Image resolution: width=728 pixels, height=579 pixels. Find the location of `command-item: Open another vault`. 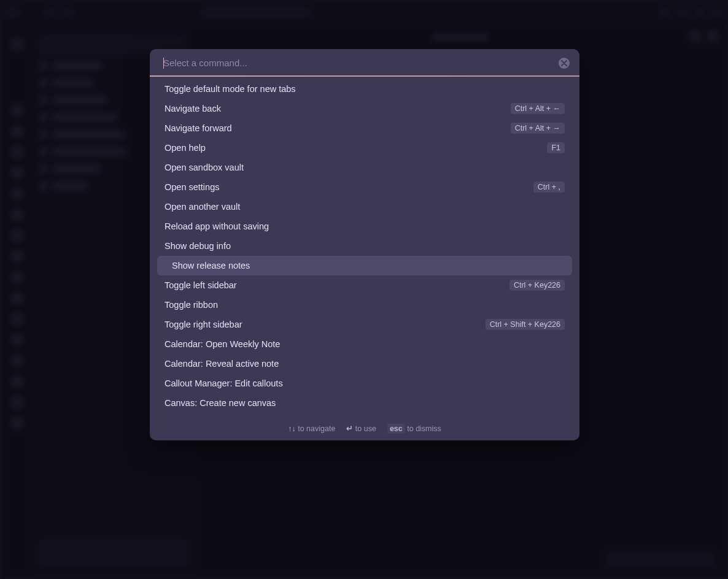

command-item: Open another vault is located at coordinates (365, 207).